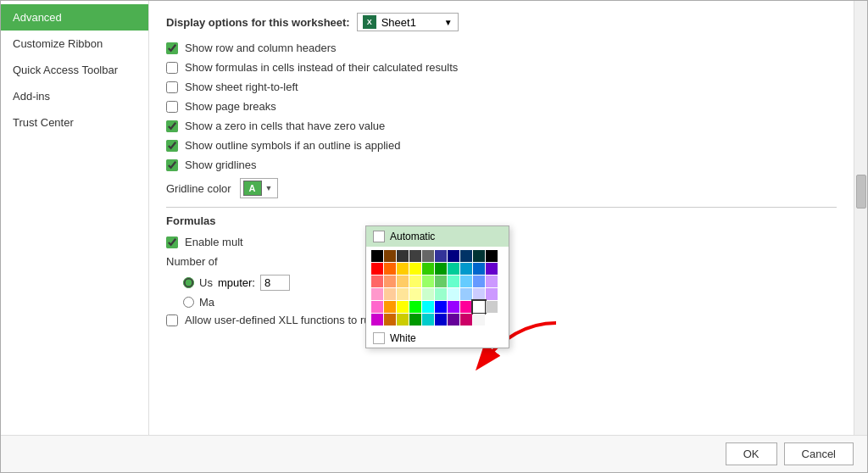 This screenshot has width=868, height=473. Describe the element at coordinates (437, 236) in the screenshot. I see `automatic-color-row: Automatic` at that location.